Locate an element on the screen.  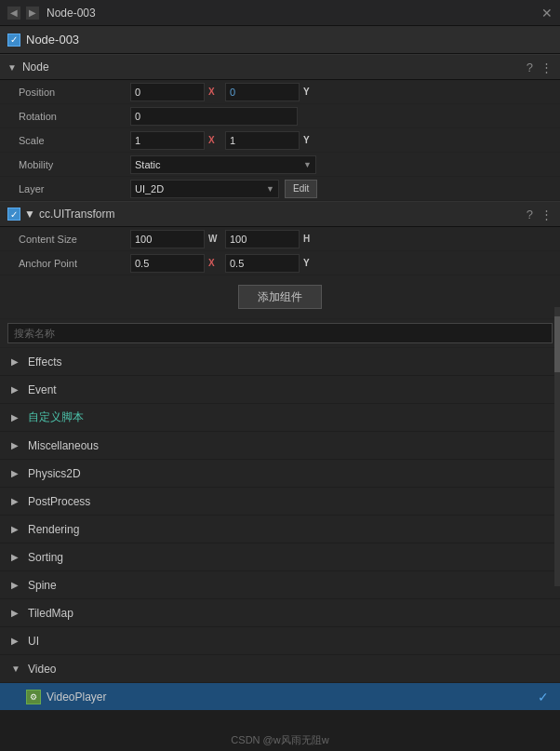
node-section-header: ▼ Node ? ⋮ is located at coordinates (280, 67).